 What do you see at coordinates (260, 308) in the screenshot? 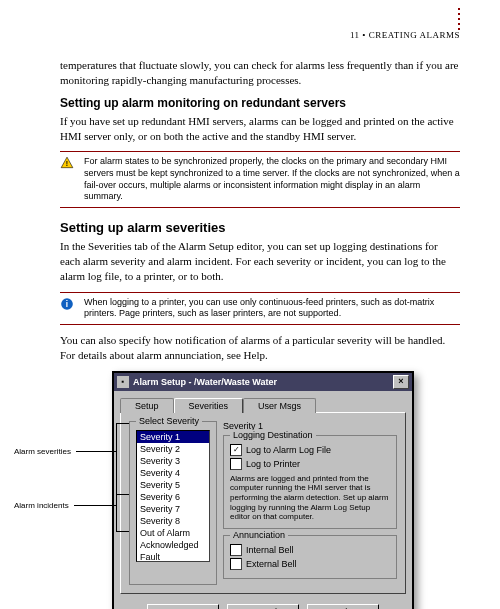
I see `info-note: i When logging to a printer, you can use…` at bounding box center [260, 308].